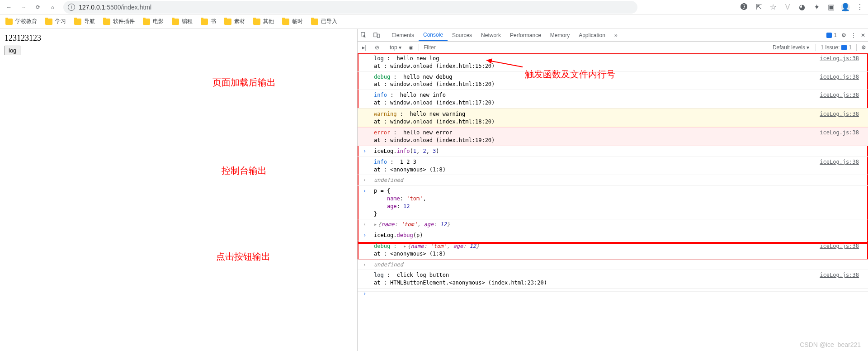 This screenshot has width=868, height=351. Describe the element at coordinates (831, 7) in the screenshot. I see `panel-icon: ▣` at that location.